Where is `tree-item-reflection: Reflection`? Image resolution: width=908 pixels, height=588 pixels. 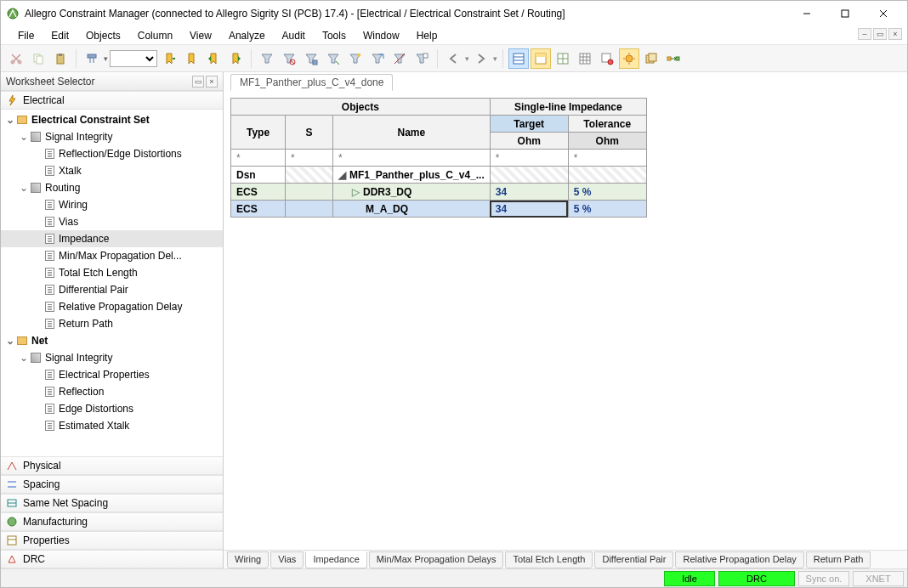 tree-item-reflection: Reflection is located at coordinates (112, 392).